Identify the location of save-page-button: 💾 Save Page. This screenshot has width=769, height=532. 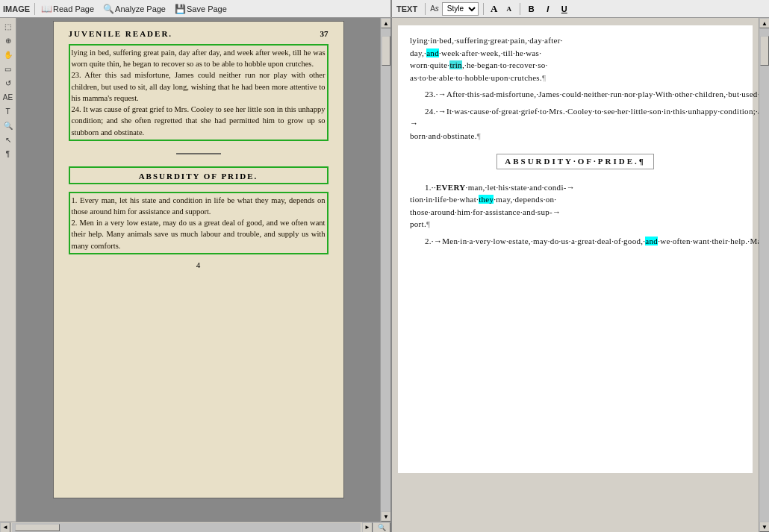
(201, 9).